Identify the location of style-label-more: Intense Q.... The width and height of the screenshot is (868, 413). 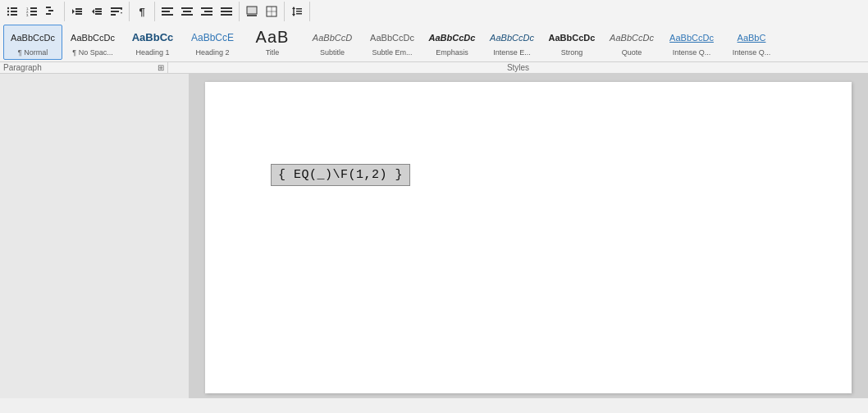
(752, 52).